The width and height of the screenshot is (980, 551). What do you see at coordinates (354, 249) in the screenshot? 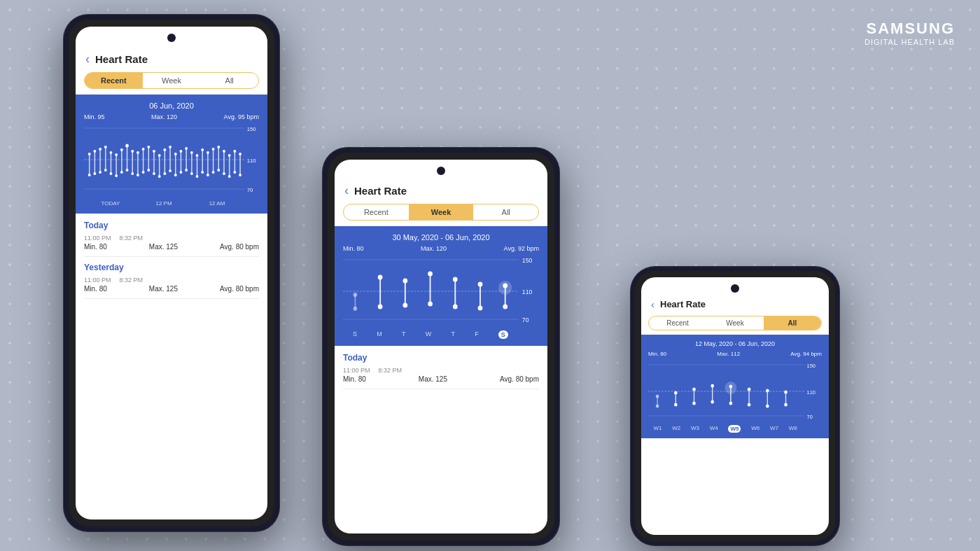
I see `phone-2-min: Min. 80` at bounding box center [354, 249].